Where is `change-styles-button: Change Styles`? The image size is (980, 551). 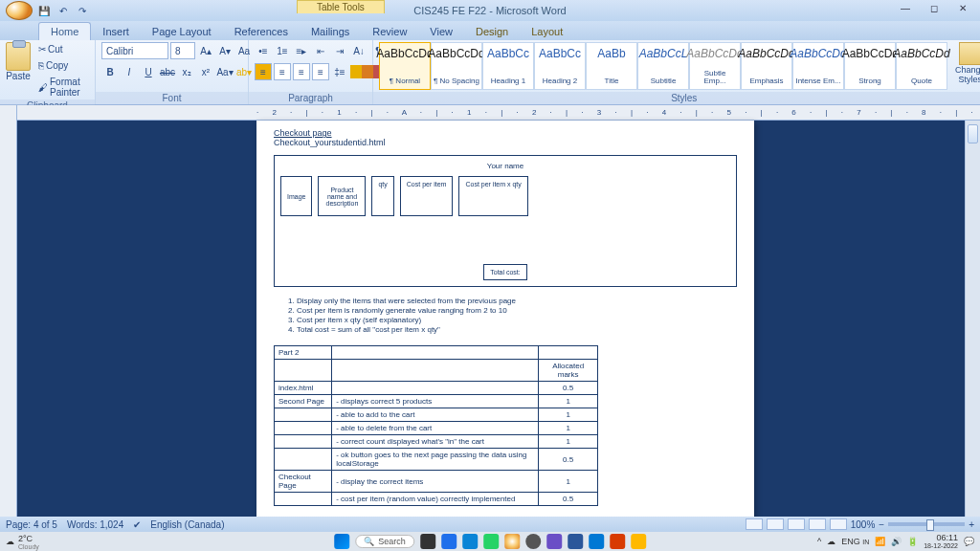
change-styles-button: Change Styles is located at coordinates (966, 63).